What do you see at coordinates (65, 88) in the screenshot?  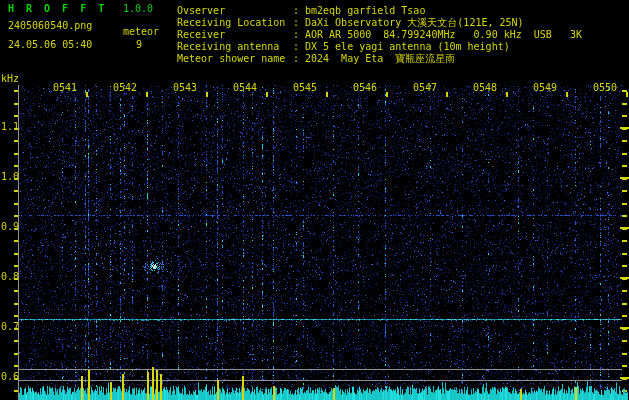 I see `x-tick-label: 0541` at bounding box center [65, 88].